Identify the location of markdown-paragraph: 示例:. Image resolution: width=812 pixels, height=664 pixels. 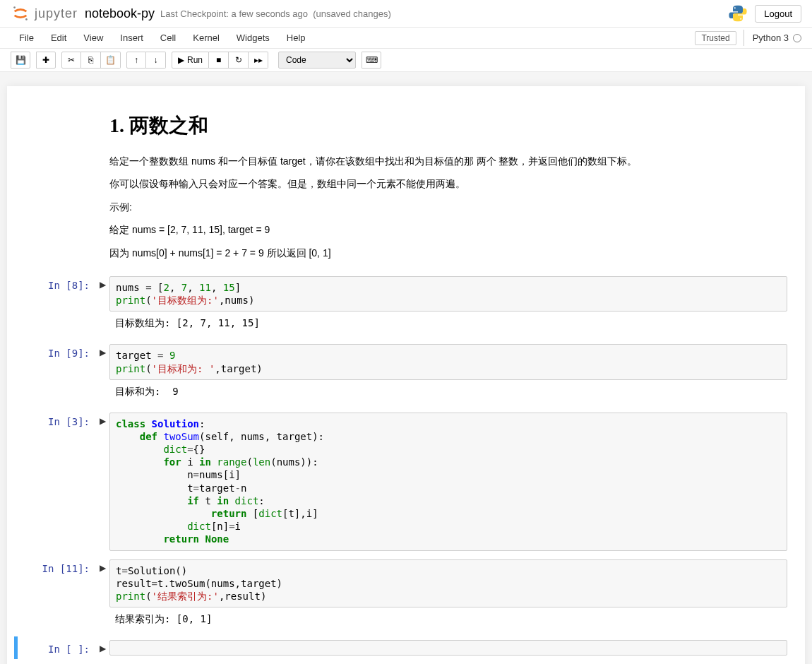
(445, 207).